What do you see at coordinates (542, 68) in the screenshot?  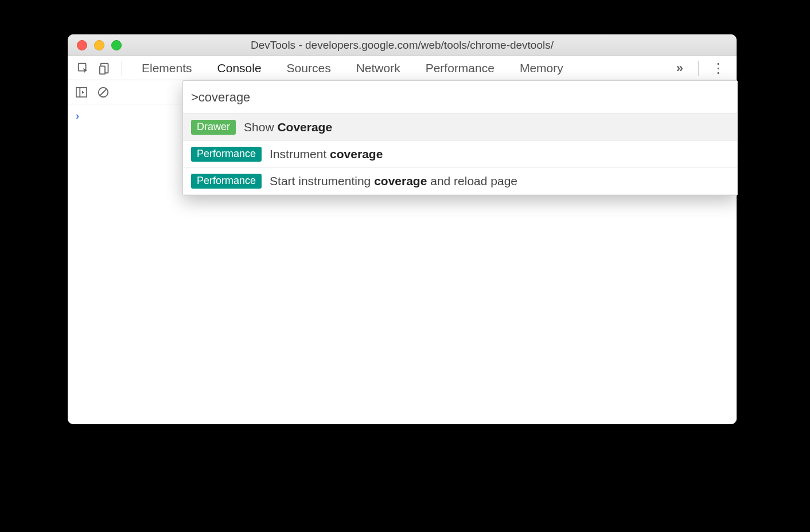 I see `tab-memory: Memory` at bounding box center [542, 68].